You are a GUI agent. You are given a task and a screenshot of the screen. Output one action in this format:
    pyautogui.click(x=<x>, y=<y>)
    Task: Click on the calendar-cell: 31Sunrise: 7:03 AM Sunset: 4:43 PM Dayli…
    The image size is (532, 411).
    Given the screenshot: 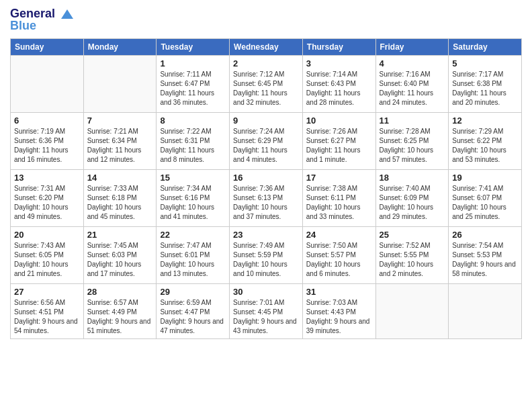 What is the action you would take?
    pyautogui.click(x=339, y=312)
    